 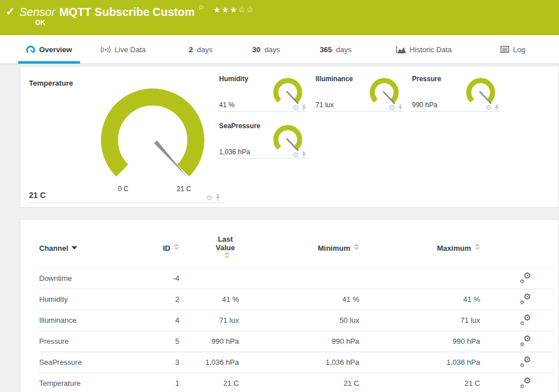 What do you see at coordinates (201, 49) in the screenshot?
I see `tab-2-days: 2 days` at bounding box center [201, 49].